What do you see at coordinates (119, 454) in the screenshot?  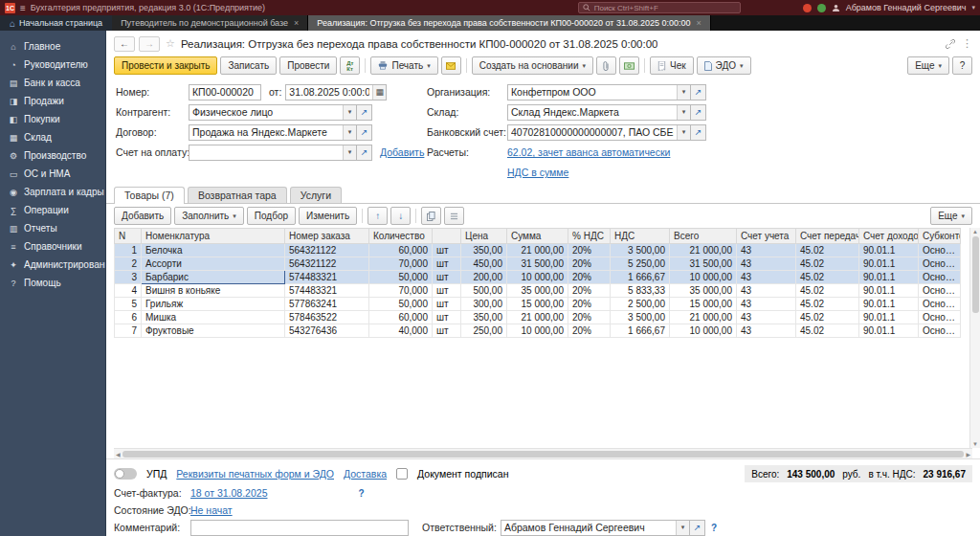 I see `scroll-left-icon: ◀` at bounding box center [119, 454].